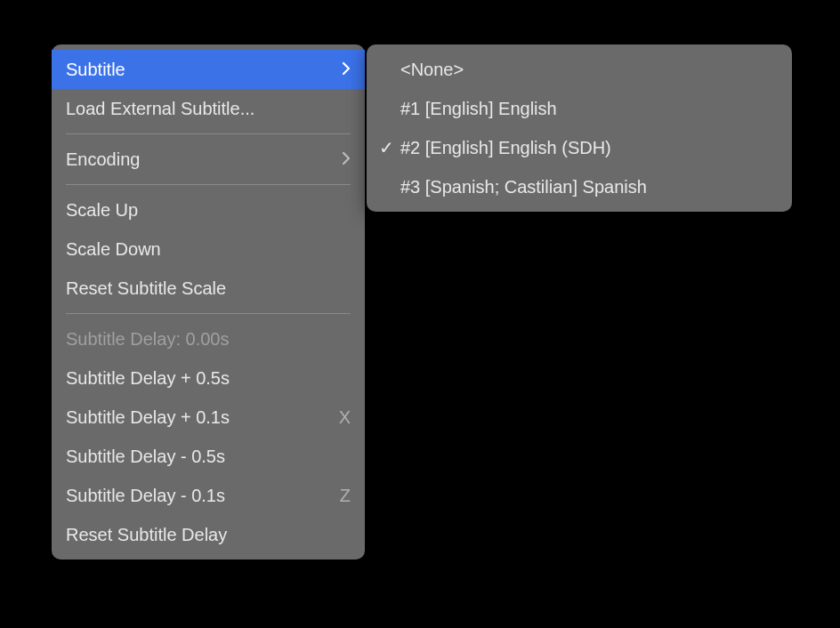  What do you see at coordinates (208, 210) in the screenshot?
I see `menu-label: Scale Up` at bounding box center [208, 210].